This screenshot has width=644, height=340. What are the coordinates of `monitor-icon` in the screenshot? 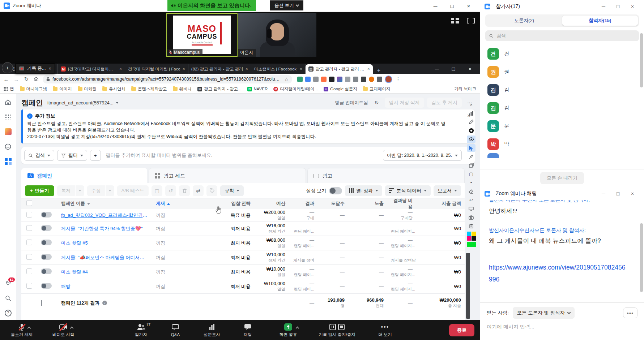 It's located at (471, 209).